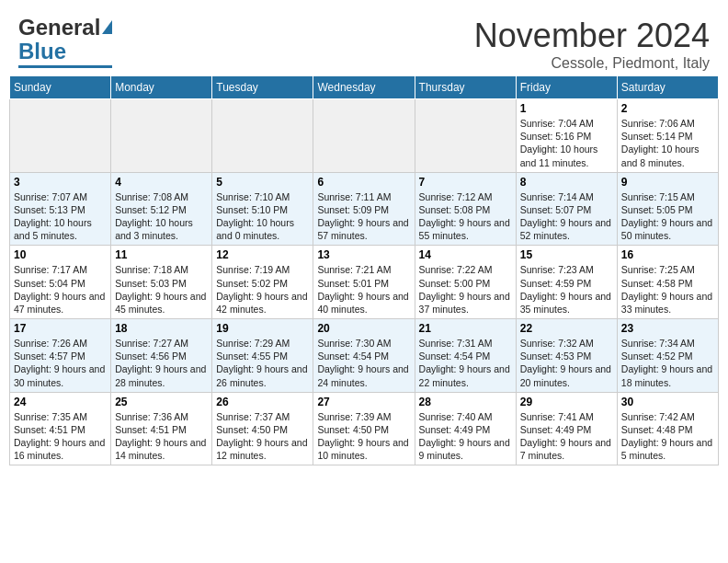  What do you see at coordinates (667, 255) in the screenshot?
I see `day-number: 16` at bounding box center [667, 255].